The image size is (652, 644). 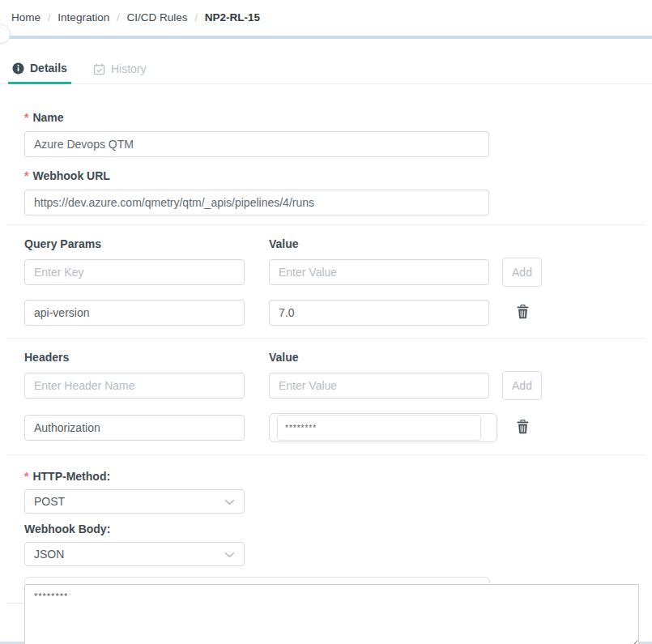 What do you see at coordinates (379, 386) in the screenshot?
I see `header-value-input` at bounding box center [379, 386].